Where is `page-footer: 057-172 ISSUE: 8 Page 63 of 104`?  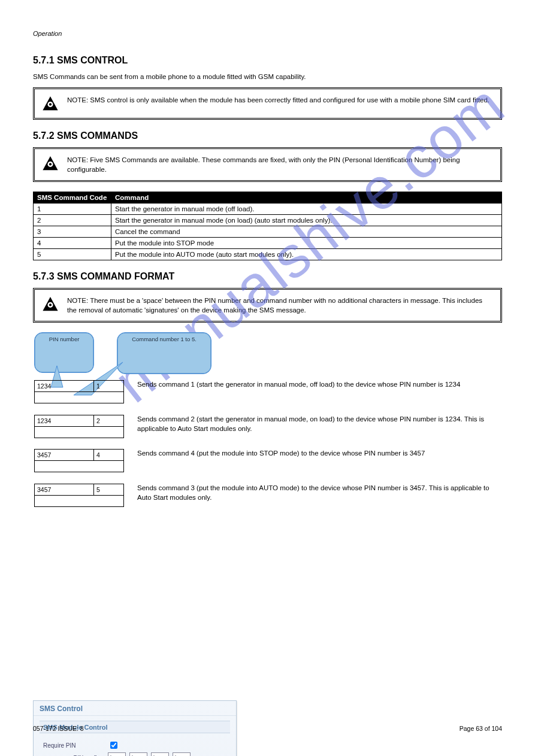
page-footer: 057-172 ISSUE: 8 Page 63 of 104 is located at coordinates (267, 728).